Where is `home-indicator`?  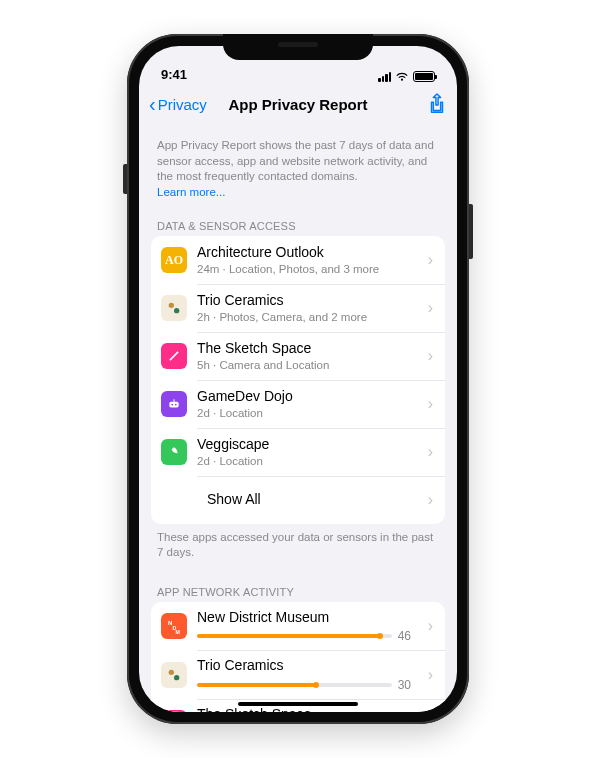 home-indicator is located at coordinates (298, 704).